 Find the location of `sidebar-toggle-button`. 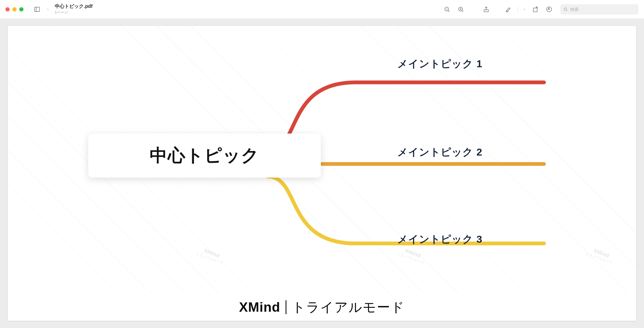

sidebar-toggle-button is located at coordinates (37, 9).